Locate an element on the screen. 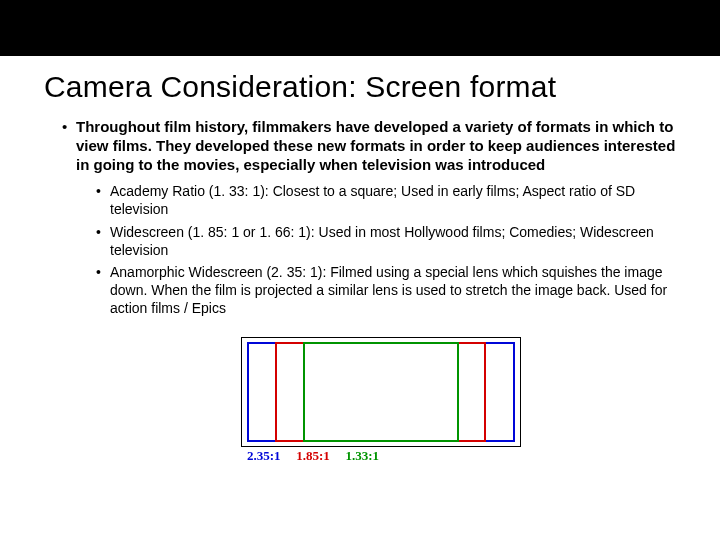  top-black-bar is located at coordinates (360, 28).